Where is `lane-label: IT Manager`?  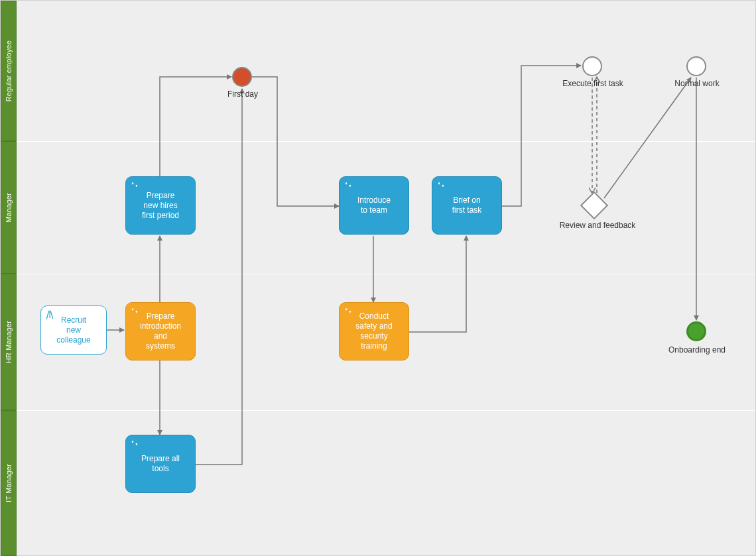 lane-label: IT Manager is located at coordinates (9, 483).